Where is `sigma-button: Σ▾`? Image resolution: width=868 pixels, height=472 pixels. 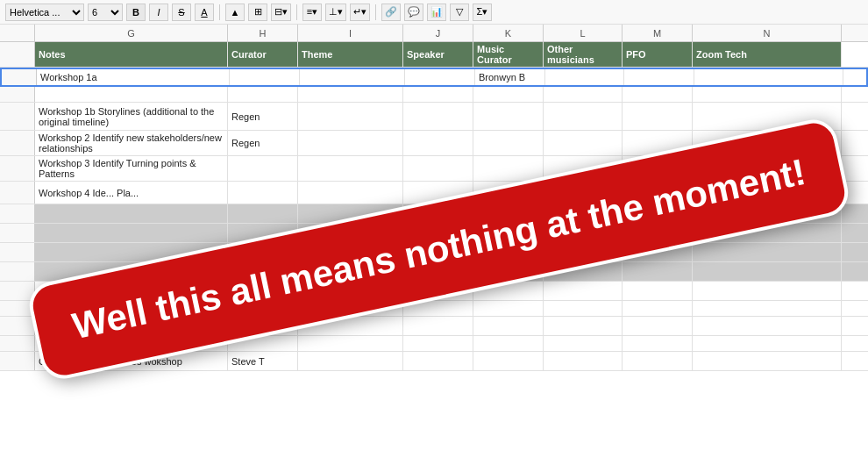 sigma-button: Σ▾ is located at coordinates (482, 12).